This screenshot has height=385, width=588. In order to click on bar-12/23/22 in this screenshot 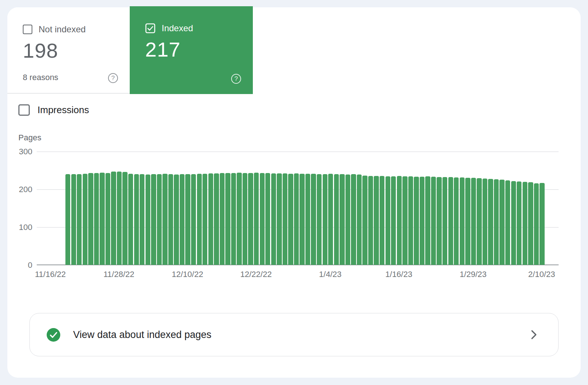, I will do `click(262, 219)`.